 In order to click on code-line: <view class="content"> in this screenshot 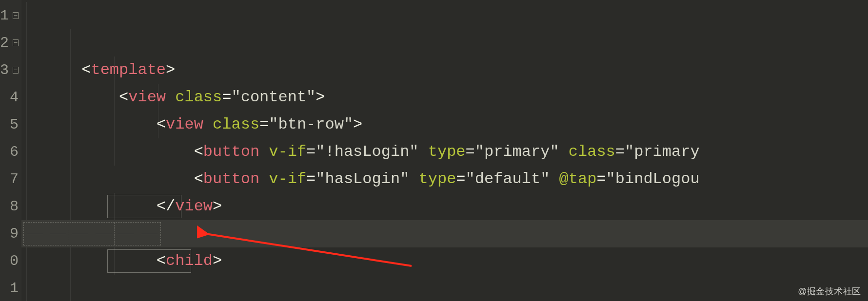, I will do `click(445, 43)`.